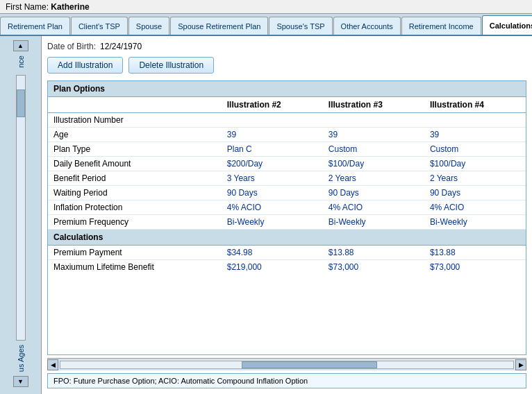 This screenshot has height=394, width=532. What do you see at coordinates (149, 26) in the screenshot?
I see `tab-spouse: Spouse` at bounding box center [149, 26].